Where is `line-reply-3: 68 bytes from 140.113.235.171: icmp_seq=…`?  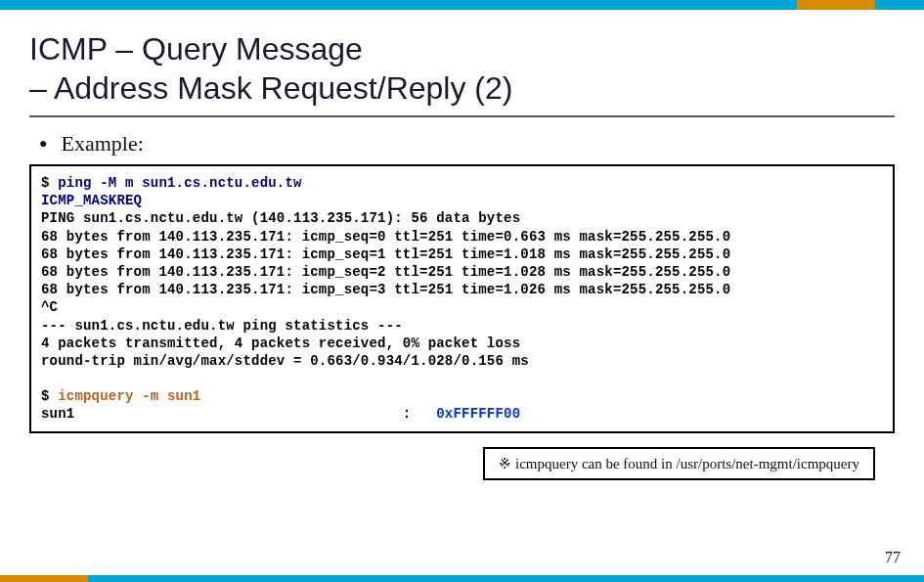 line-reply-3: 68 bytes from 140.113.235.171: icmp_seq=… is located at coordinates (385, 290).